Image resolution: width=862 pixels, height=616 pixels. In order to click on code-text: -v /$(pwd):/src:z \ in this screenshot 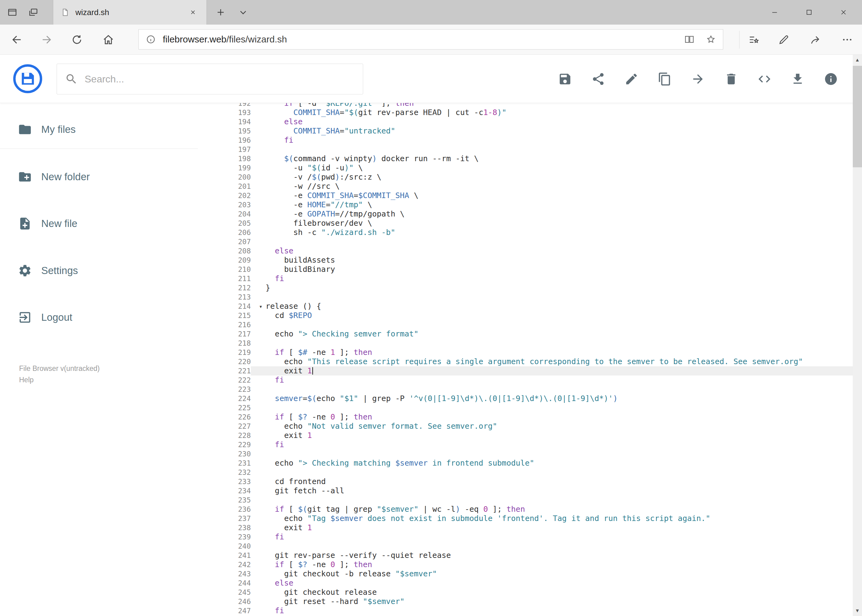, I will do `click(552, 177)`.